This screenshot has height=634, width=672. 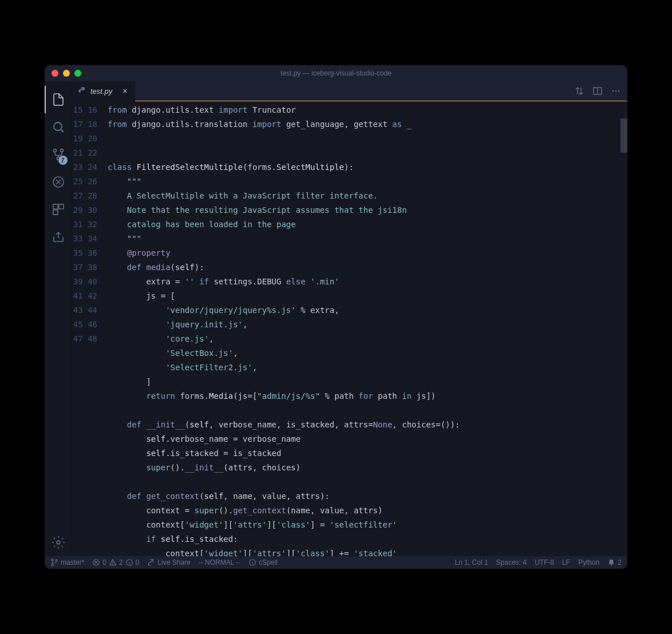 I want to click on status-cspell: cSpell, so click(x=263, y=562).